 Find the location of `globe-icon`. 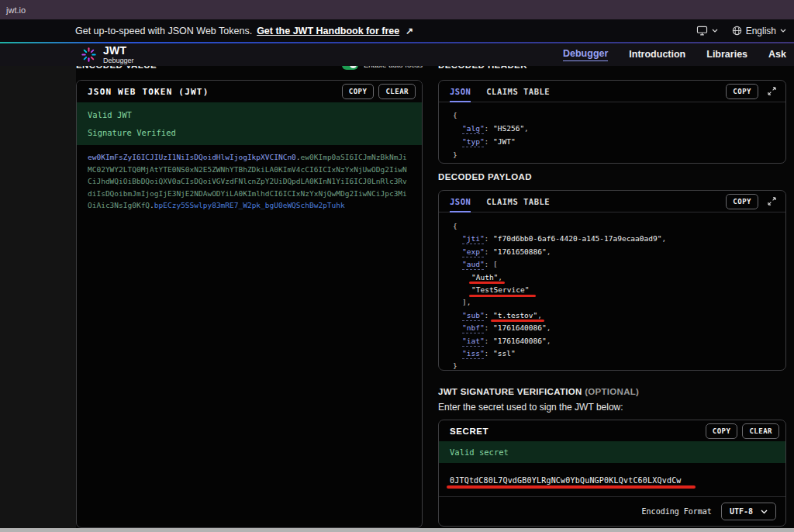

globe-icon is located at coordinates (737, 31).